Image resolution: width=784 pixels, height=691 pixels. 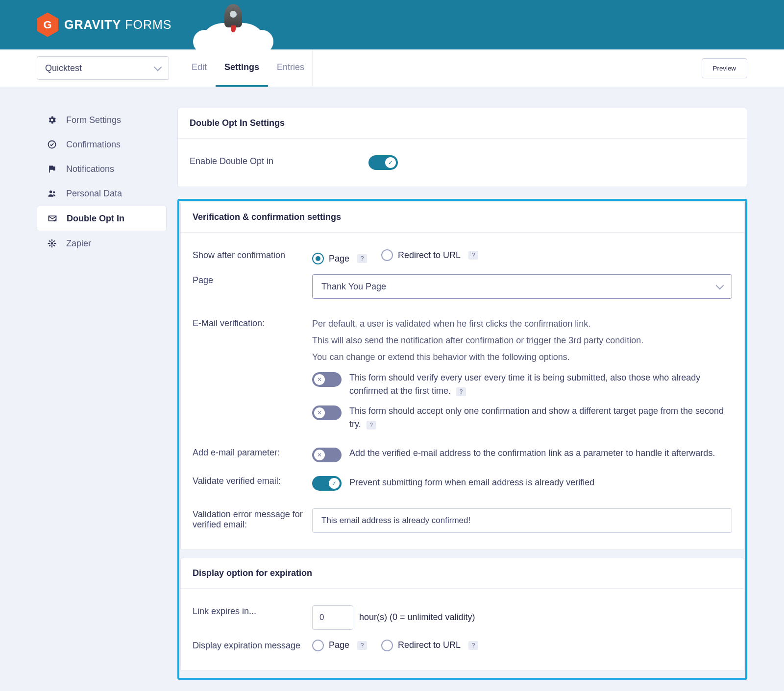 I want to click on email-verification-desc-1: Per default, a user is validated when he…, so click(x=522, y=324).